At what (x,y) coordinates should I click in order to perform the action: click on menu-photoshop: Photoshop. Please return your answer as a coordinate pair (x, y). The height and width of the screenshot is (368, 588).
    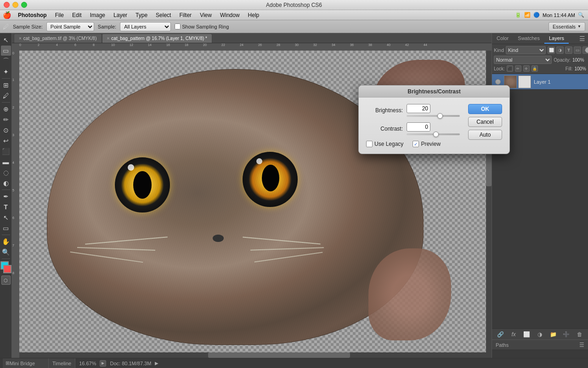
    Looking at the image, I should click on (32, 15).